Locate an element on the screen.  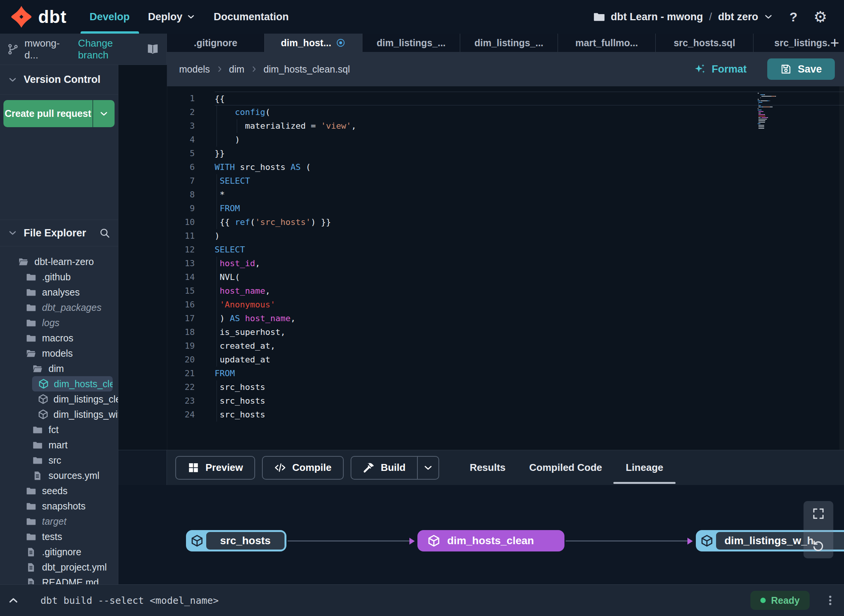
code-line: 11) is located at coordinates (481, 236).